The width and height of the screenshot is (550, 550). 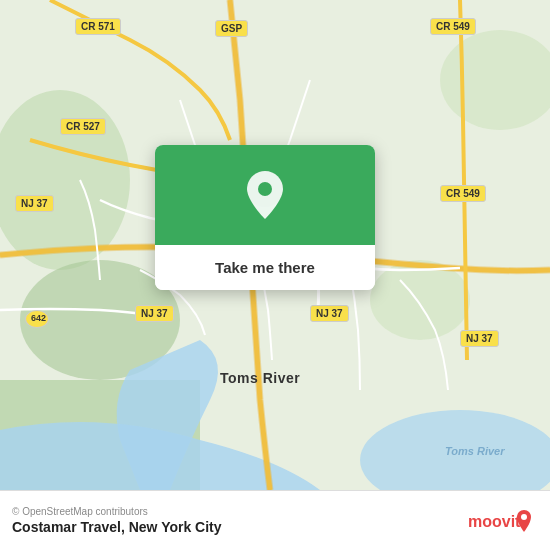 I want to click on location-pin-icon, so click(x=265, y=195).